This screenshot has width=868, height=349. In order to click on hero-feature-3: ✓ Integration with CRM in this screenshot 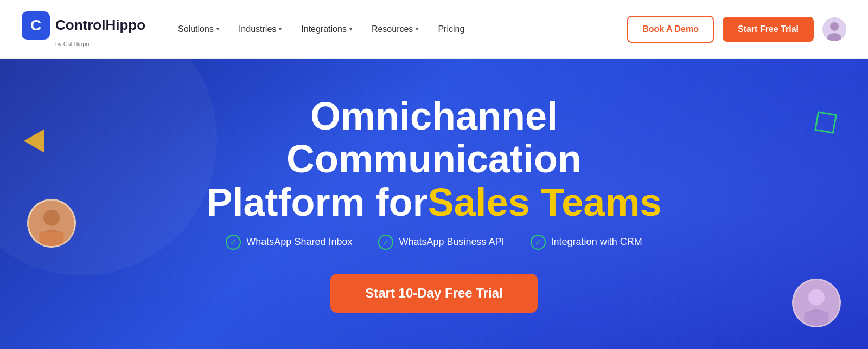, I will do `click(586, 242)`.